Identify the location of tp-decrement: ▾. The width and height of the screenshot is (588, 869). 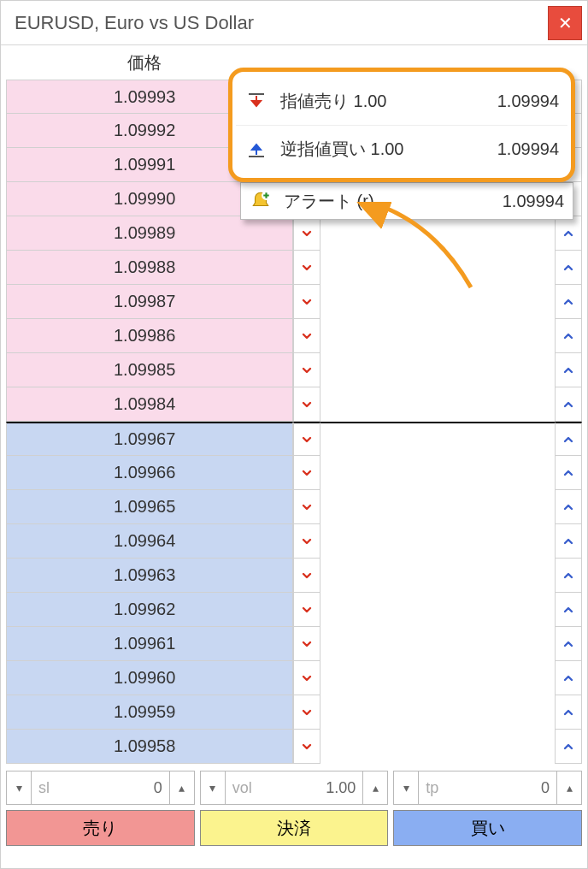
(406, 788).